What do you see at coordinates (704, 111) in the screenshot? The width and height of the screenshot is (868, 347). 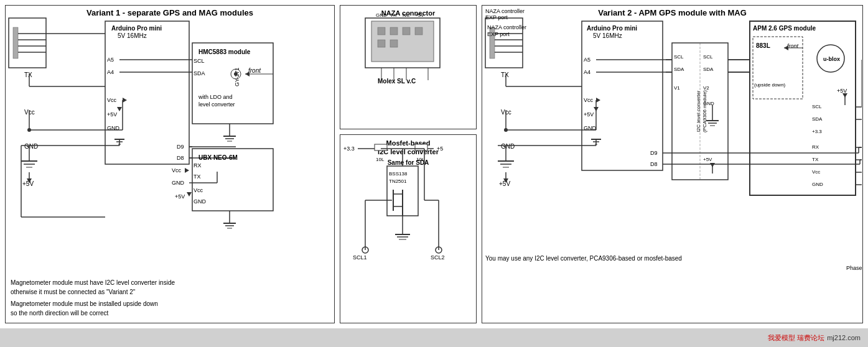 I see `svg-text: (PCA9306 module)` at bounding box center [704, 111].